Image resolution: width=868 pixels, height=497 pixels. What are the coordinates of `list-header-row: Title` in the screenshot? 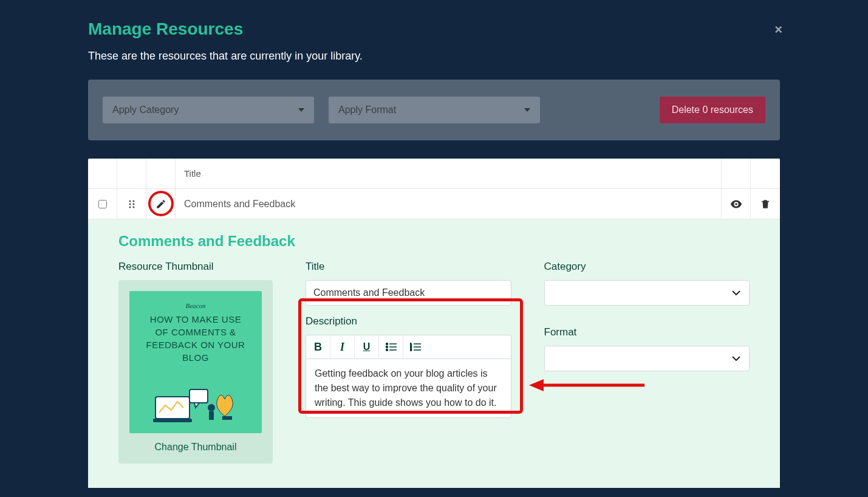 It's located at (434, 174).